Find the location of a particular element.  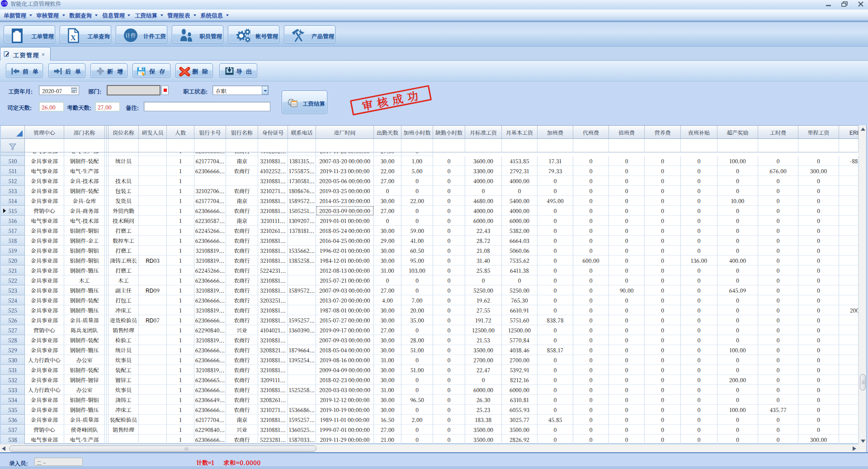

svg-text: X is located at coordinates (73, 38).